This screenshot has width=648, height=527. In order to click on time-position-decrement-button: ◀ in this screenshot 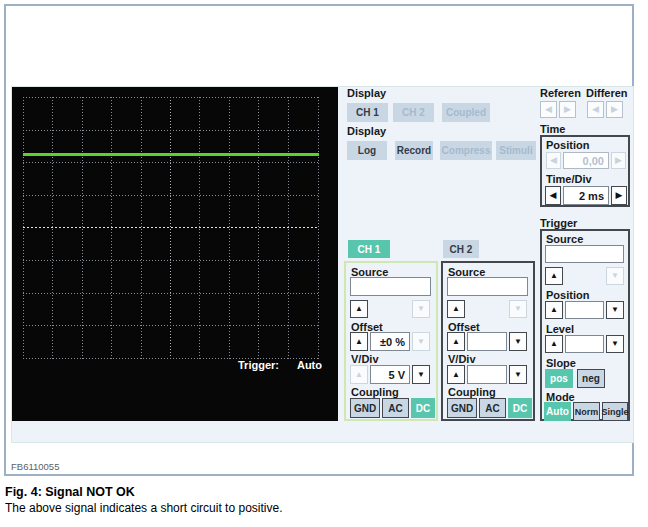, I will do `click(554, 160)`.